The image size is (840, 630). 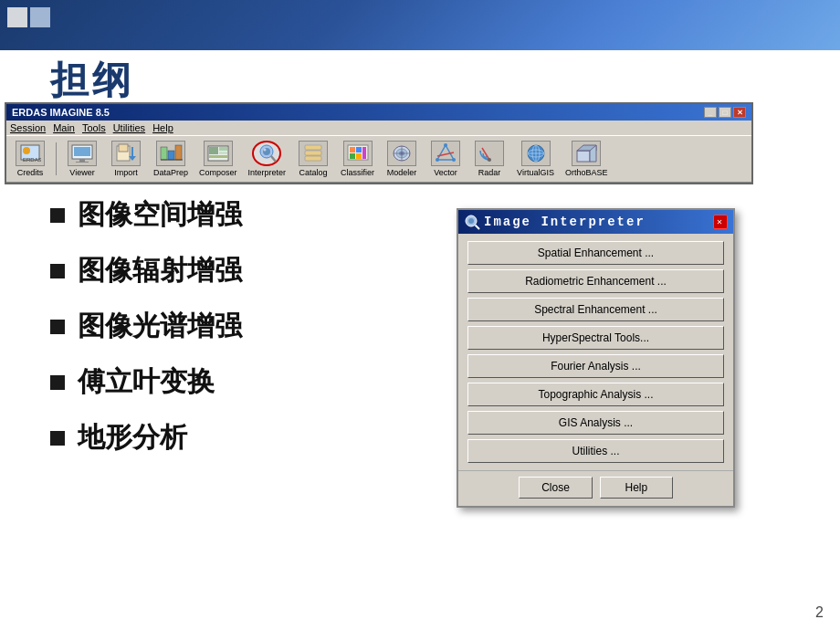 I want to click on erdas-titlebar: ERDAS IMAGINE 8.5 _ □ ✕, so click(x=379, y=112).